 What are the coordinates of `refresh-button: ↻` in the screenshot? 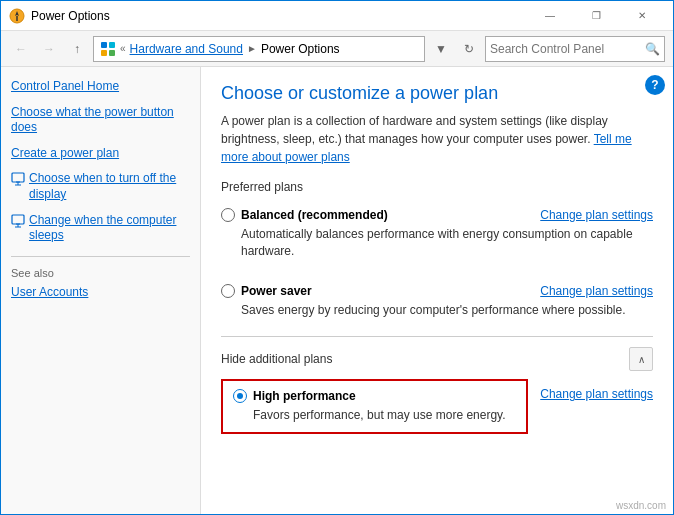 It's located at (469, 49).